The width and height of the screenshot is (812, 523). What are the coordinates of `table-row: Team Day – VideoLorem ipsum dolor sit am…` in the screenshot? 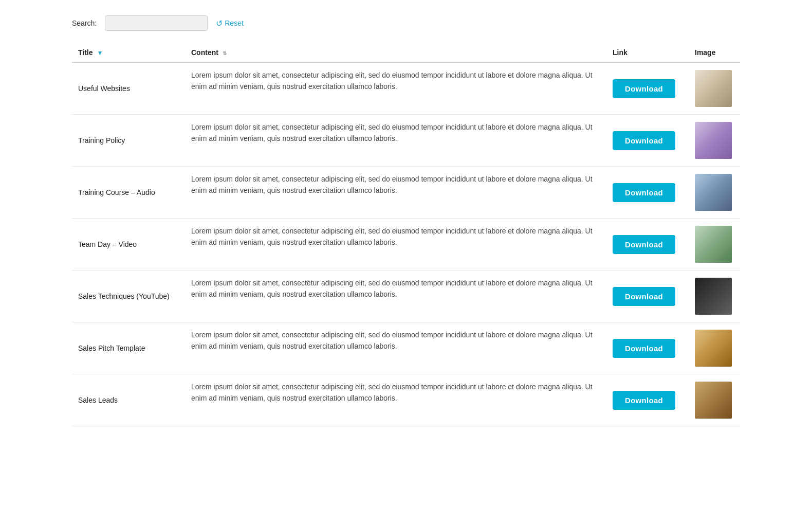 It's located at (406, 245).